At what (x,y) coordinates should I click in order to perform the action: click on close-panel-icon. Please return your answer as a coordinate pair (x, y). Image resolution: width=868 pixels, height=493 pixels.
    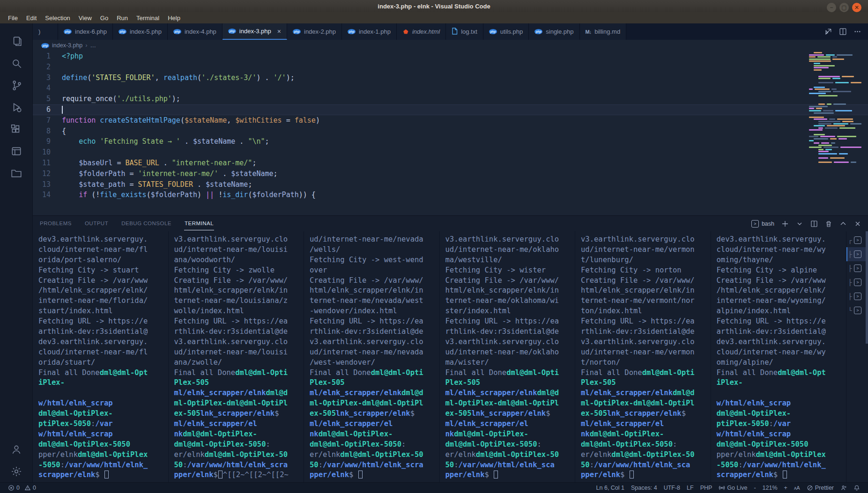
    Looking at the image, I should click on (858, 224).